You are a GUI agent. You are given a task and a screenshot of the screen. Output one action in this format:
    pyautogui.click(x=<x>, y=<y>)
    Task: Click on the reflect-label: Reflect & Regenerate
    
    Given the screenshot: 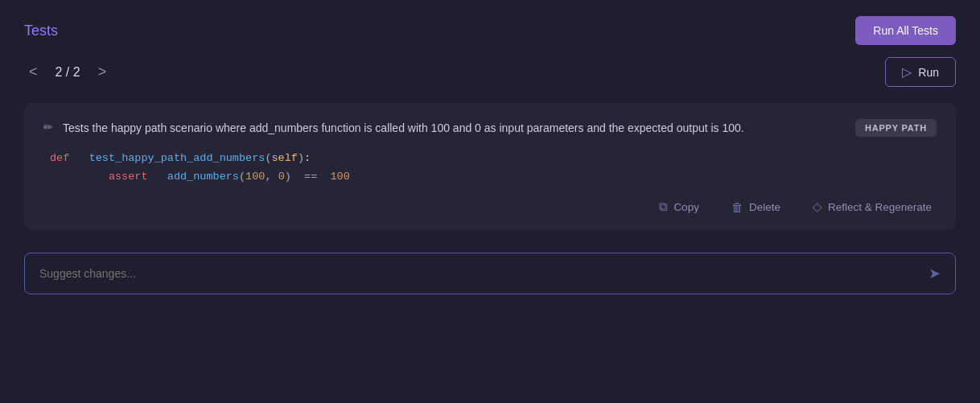 What is the action you would take?
    pyautogui.click(x=880, y=208)
    